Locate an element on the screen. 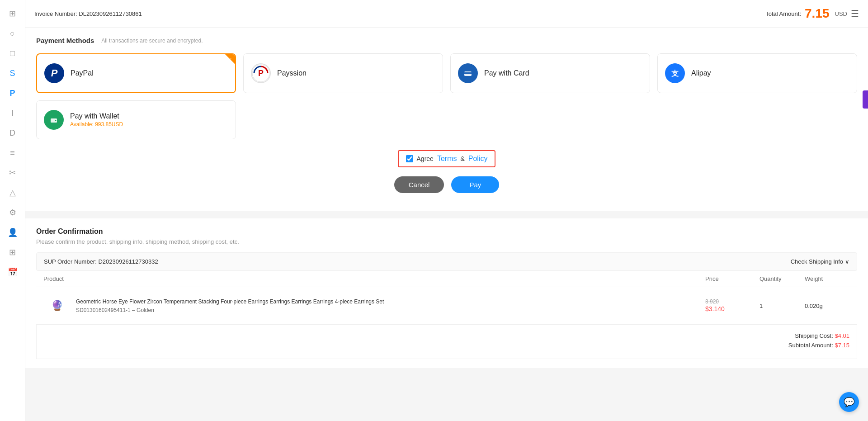 The image size is (868, 421). product-details: Geometric Horse Eye Flower Zircon Temper… is located at coordinates (230, 306).